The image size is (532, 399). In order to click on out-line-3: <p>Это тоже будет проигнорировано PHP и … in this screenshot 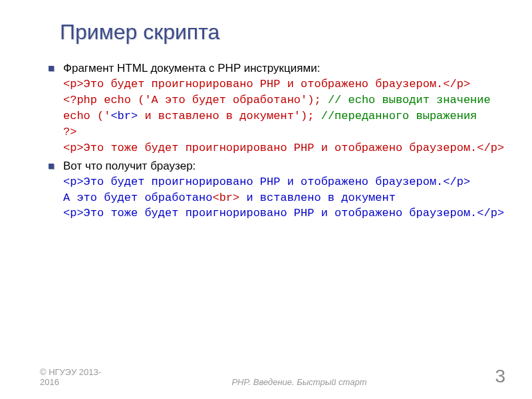, I will do `click(283, 213)`.